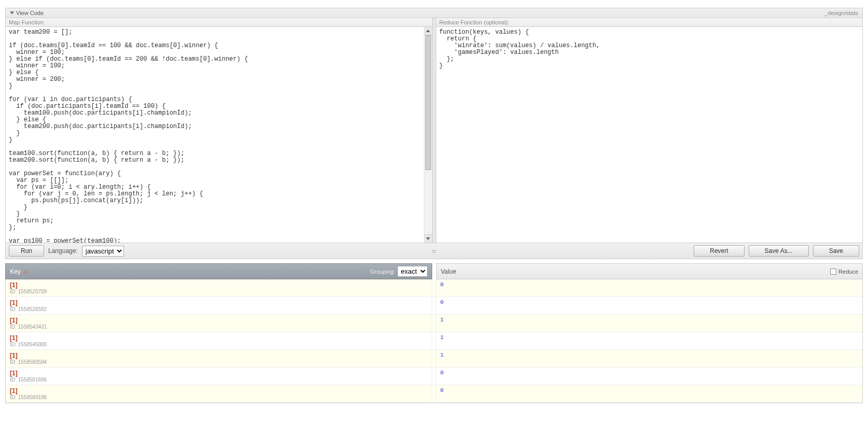 The height and width of the screenshot is (438, 868). I want to click on result-key-cell: [1]ID: 1558581696, so click(219, 376).